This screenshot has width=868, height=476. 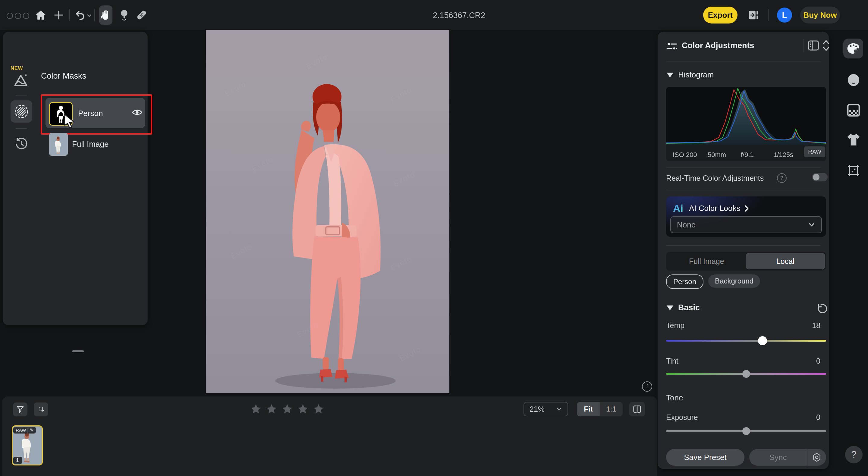 What do you see at coordinates (746, 431) in the screenshot?
I see `exposure-slider-knob` at bounding box center [746, 431].